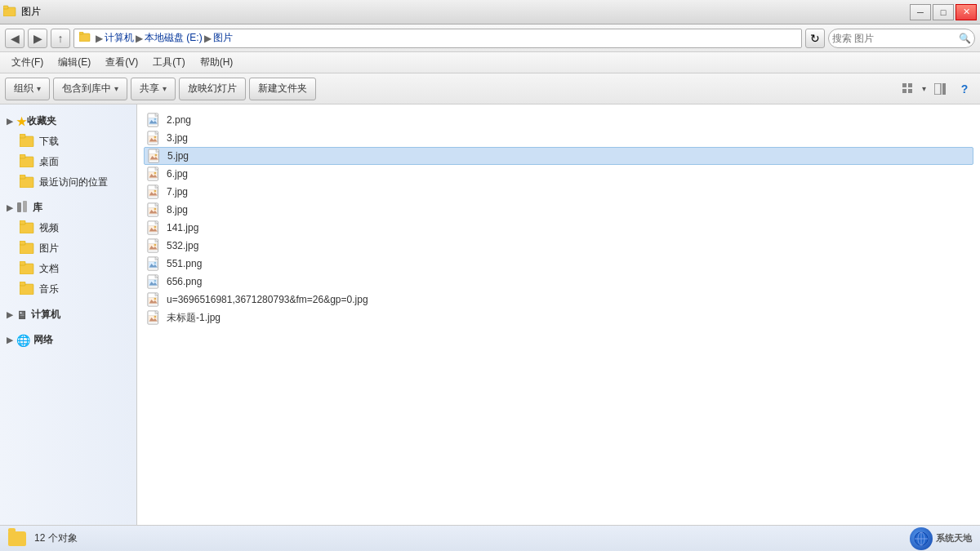 The width and height of the screenshot is (980, 551). What do you see at coordinates (49, 248) in the screenshot?
I see `pictures-label: 图片` at bounding box center [49, 248].